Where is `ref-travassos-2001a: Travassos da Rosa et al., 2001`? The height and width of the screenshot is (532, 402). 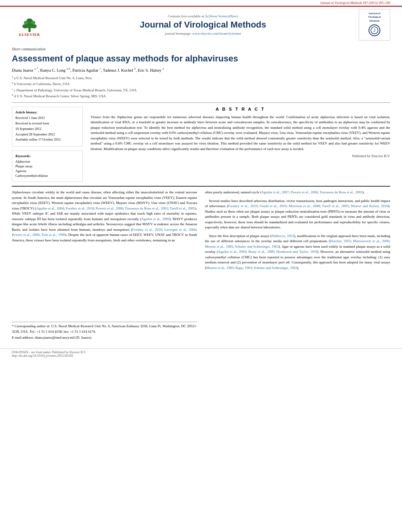 ref-travassos-2001a: Travassos da Rosa et al., 2001 is located at coordinates (146, 208).